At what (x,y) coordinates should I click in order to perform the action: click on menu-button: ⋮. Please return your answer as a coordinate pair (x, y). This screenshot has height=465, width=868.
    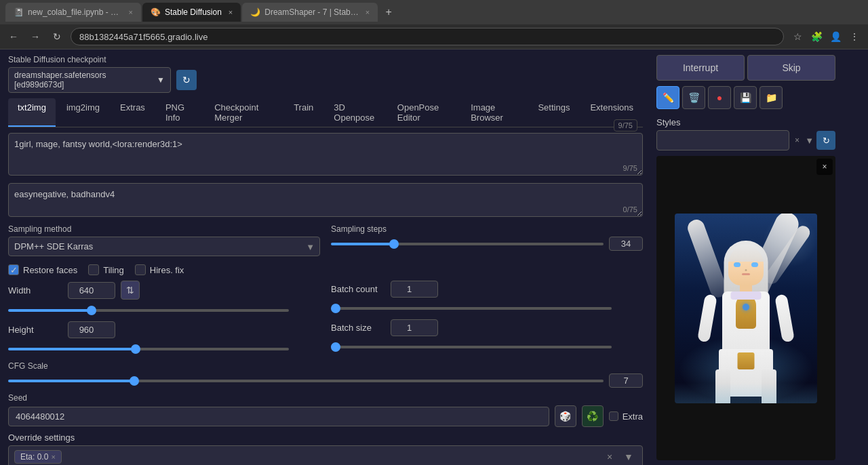
    Looking at the image, I should click on (854, 37).